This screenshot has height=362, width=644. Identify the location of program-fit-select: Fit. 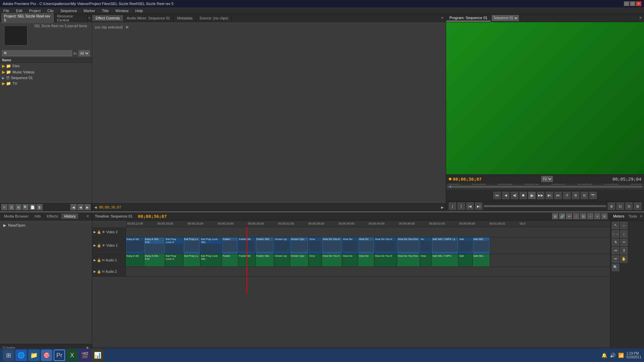
(547, 179).